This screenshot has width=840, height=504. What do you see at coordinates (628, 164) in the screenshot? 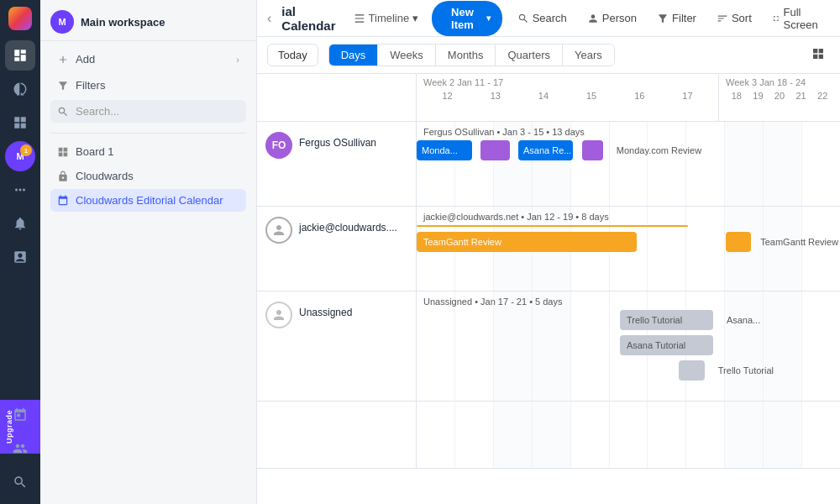
I see `fergus-events-cell: Fergus OSullivan • Jan 3 - 15 • 13 days …` at bounding box center [628, 164].